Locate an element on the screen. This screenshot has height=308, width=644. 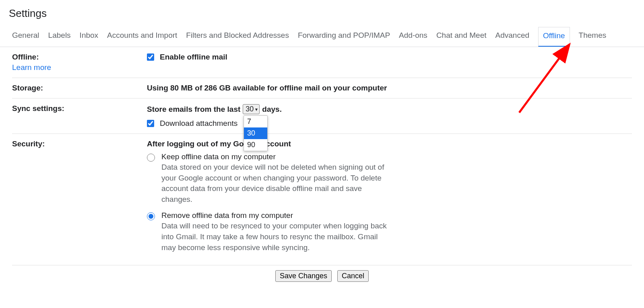
security-option-desc-0: Data stored on your device will not be d… is located at coordinates (274, 183).